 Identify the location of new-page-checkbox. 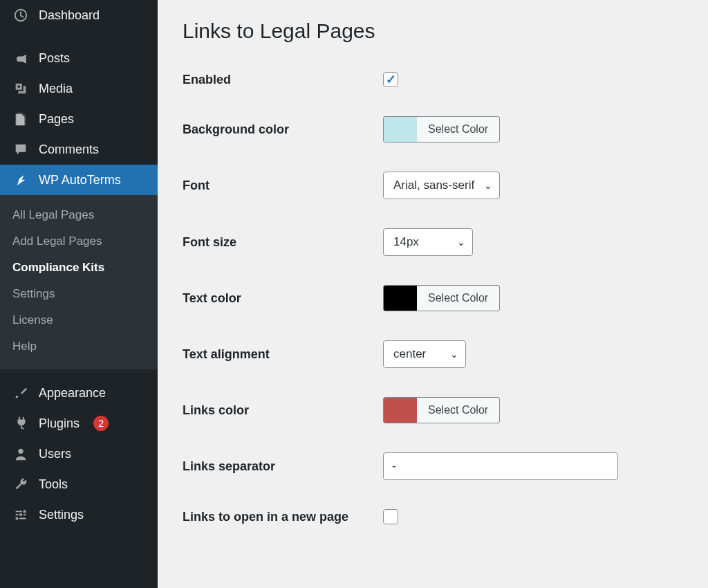
(391, 517).